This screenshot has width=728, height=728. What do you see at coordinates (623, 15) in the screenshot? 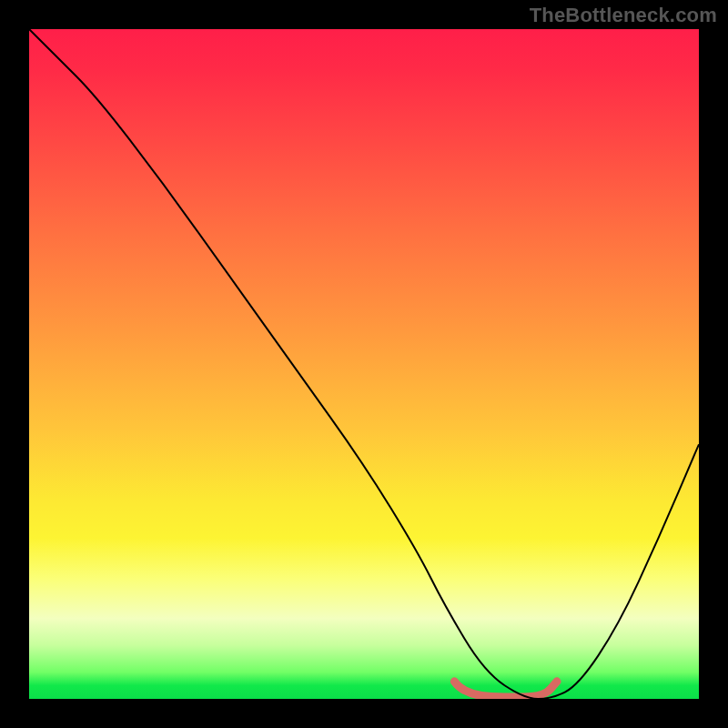
I see `attribution-label: TheBottleneck.com` at bounding box center [623, 15].